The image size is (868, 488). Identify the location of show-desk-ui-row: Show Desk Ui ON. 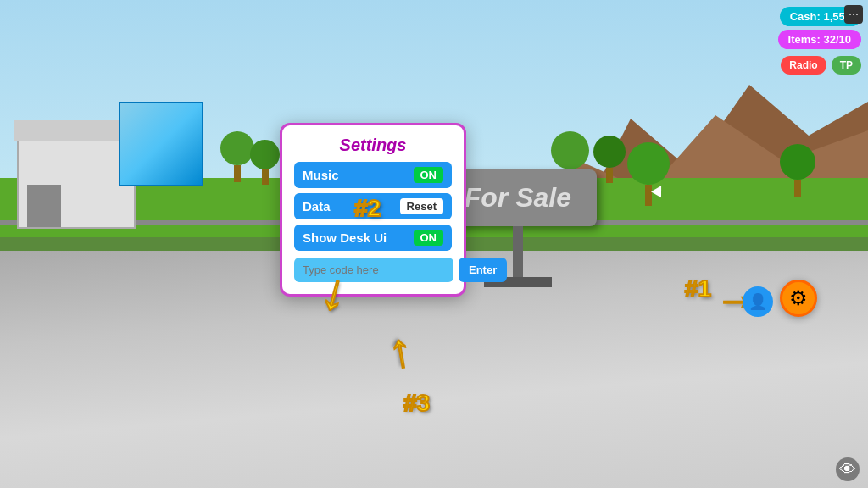
(373, 237).